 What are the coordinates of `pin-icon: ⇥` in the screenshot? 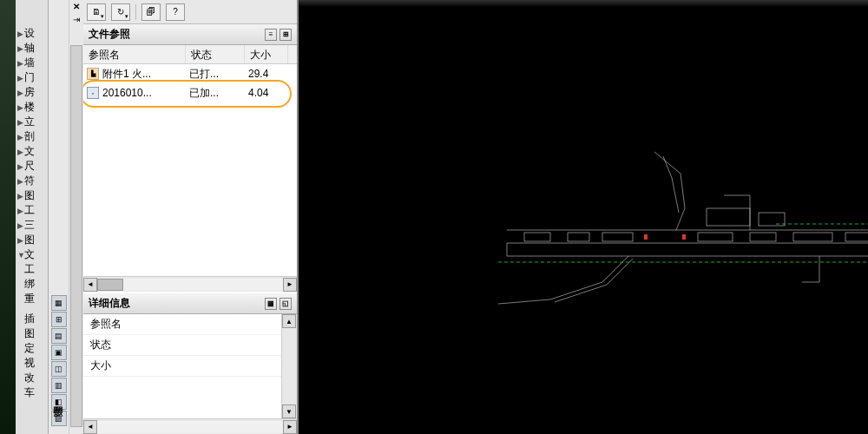 It's located at (76, 19).